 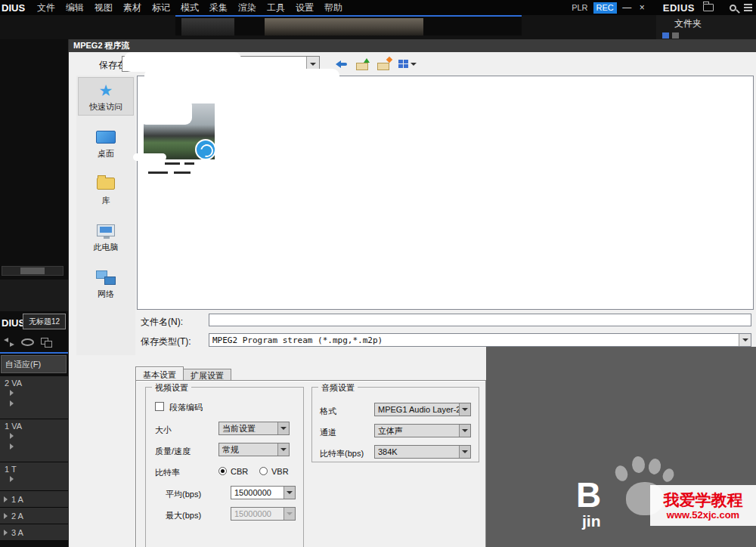 I want to click on track-row: 1 T, so click(x=34, y=477).